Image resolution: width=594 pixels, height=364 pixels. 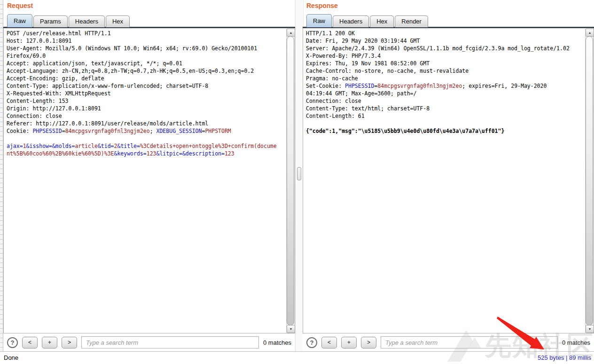 What do you see at coordinates (444, 116) in the screenshot?
I see `editor-line: Content-Length: 61` at bounding box center [444, 116].